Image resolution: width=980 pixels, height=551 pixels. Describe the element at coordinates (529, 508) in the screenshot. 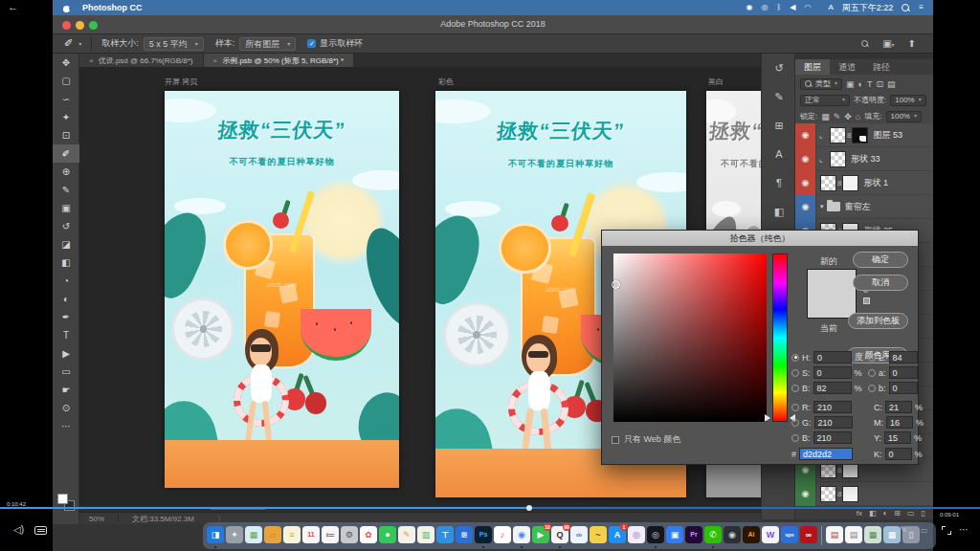

I see `player-progress-handle` at that location.